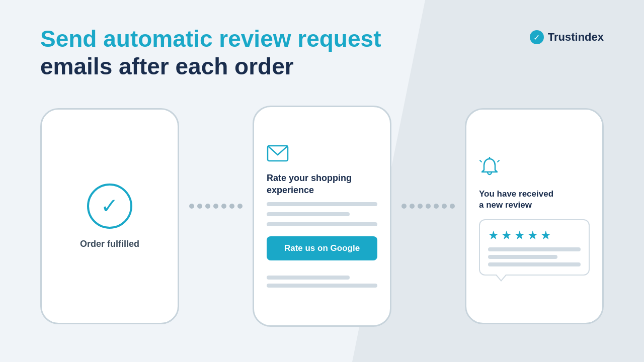 The height and width of the screenshot is (362, 644). What do you see at coordinates (533, 235) in the screenshot?
I see `star-4: ★` at bounding box center [533, 235].